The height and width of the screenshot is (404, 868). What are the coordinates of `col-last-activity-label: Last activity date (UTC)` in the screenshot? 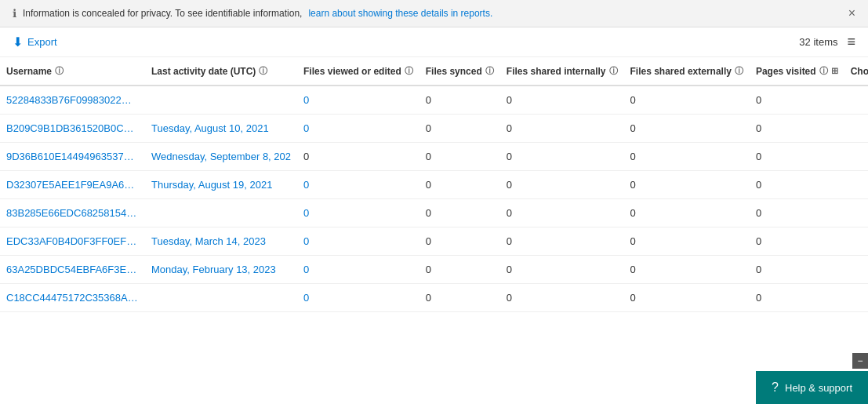 It's located at (204, 71).